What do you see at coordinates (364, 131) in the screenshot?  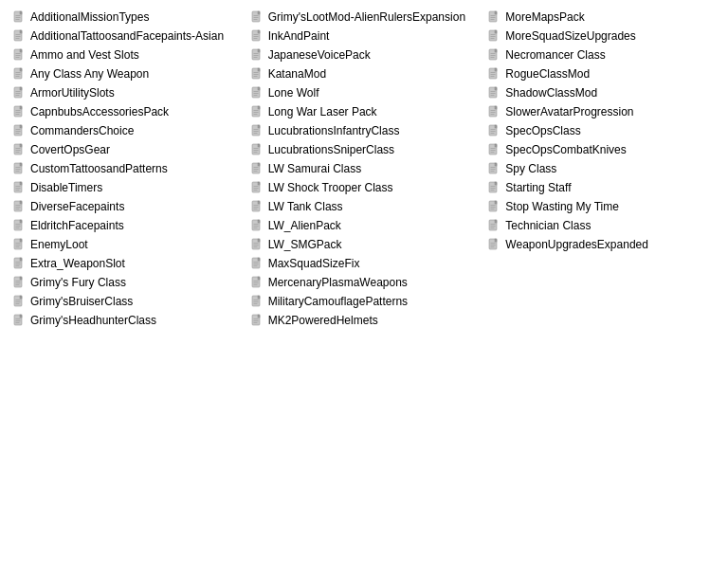 I see `list-item: LucubrationsInfantryClass` at bounding box center [364, 131].